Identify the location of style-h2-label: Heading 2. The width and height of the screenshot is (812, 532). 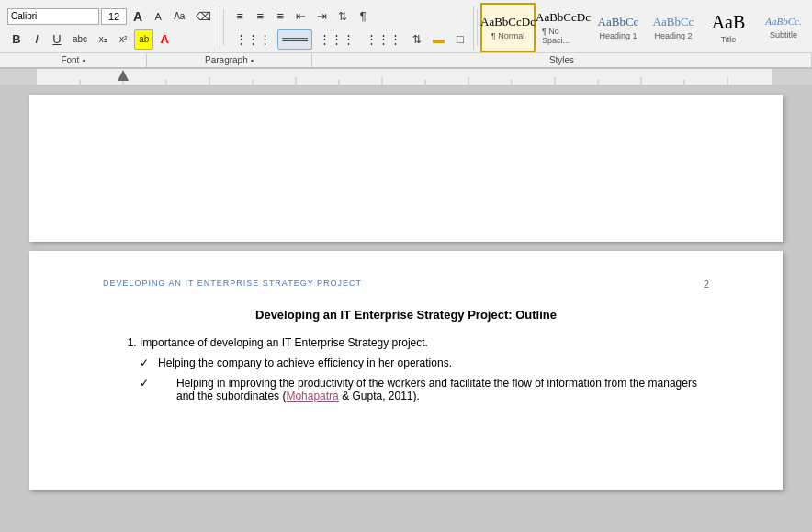
(672, 36).